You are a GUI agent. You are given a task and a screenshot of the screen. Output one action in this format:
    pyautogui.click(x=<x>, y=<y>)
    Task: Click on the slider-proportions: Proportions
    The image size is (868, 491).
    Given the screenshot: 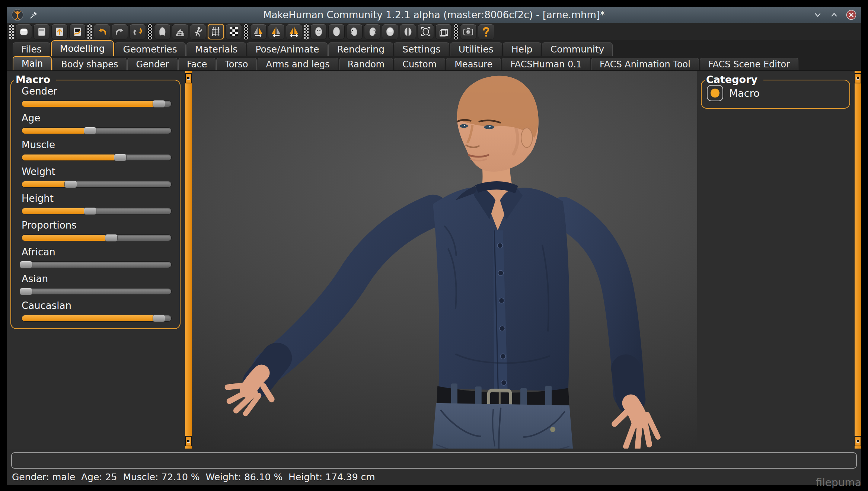 What is the action you would take?
    pyautogui.click(x=95, y=229)
    